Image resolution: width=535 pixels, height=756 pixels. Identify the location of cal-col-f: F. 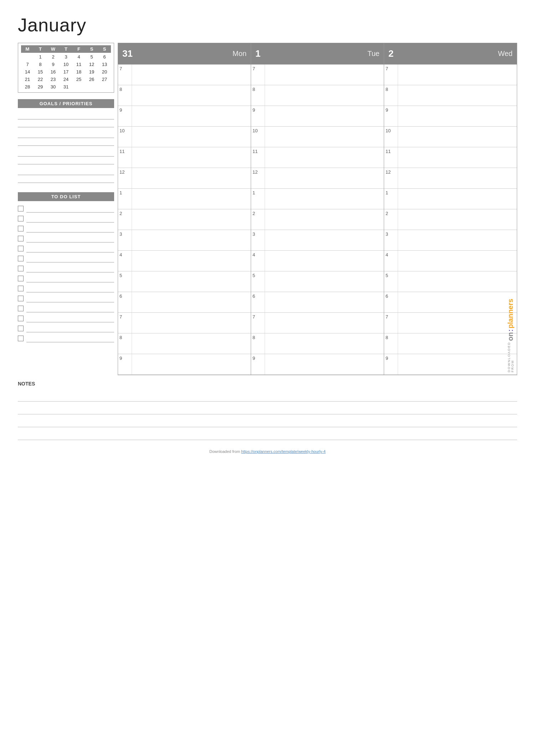
(79, 49).